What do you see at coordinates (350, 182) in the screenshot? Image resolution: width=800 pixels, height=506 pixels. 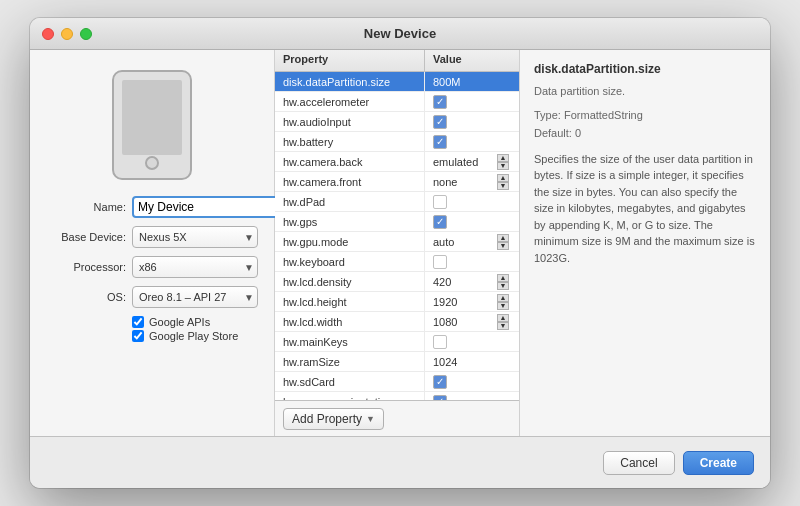 I see `cell-property: hw.camera.front` at bounding box center [350, 182].